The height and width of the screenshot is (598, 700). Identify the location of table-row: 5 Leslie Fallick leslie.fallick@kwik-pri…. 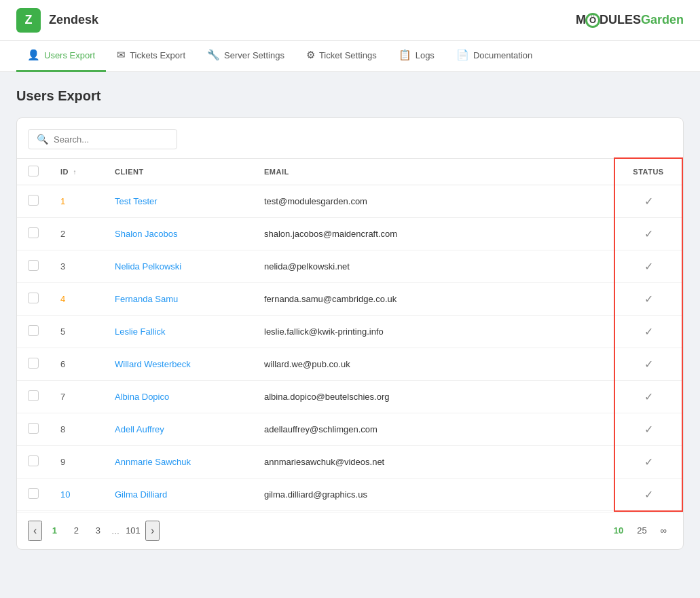
(350, 331).